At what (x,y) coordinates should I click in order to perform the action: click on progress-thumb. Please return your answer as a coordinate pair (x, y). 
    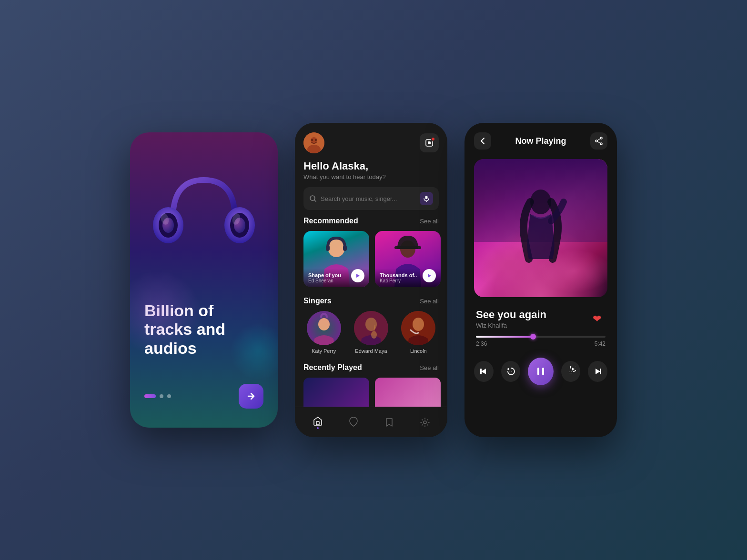
    Looking at the image, I should click on (533, 337).